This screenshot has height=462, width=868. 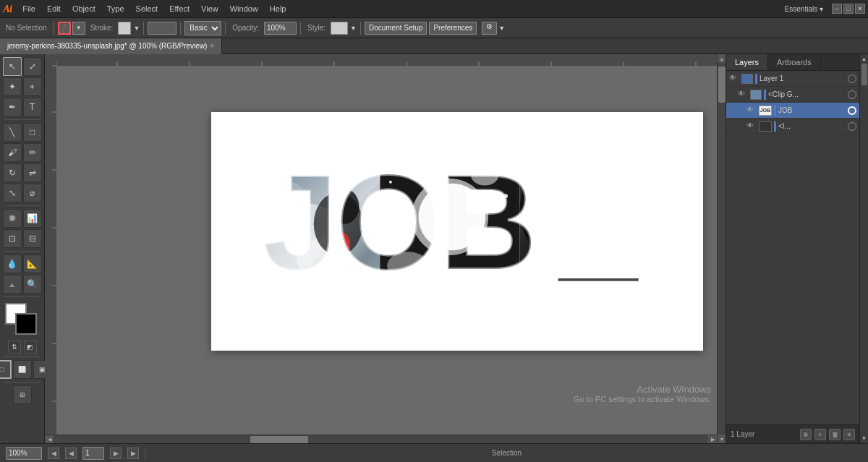 What do you see at coordinates (453, 28) in the screenshot?
I see `preferences-button: Preferences` at bounding box center [453, 28].